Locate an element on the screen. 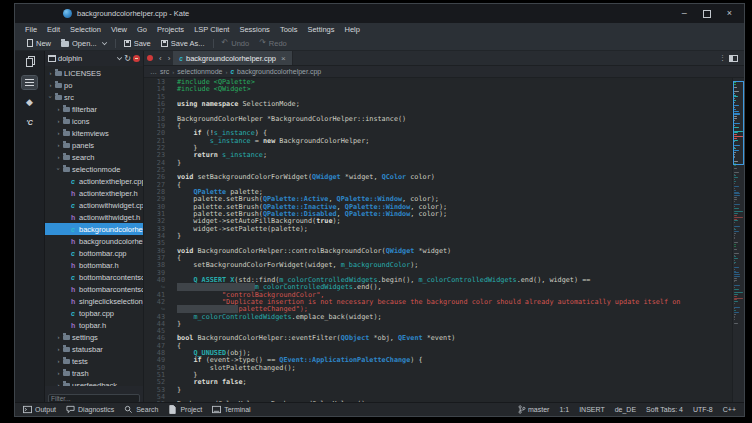 The width and height of the screenshot is (752, 423). tree-item: hactiontexthelper.h is located at coordinates (94, 193).